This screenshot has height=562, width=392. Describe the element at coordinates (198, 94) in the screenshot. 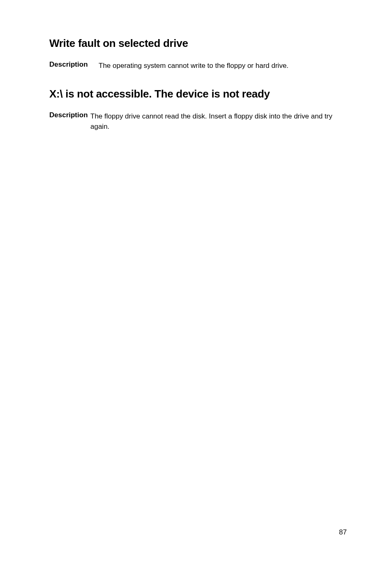

I see `heading-not-accessible: X:\ is not accessible. The device is not…` at that location.